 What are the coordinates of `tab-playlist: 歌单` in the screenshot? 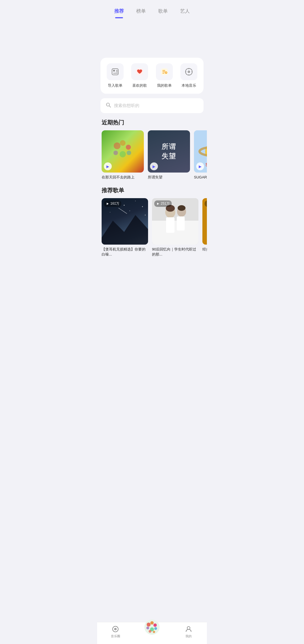 It's located at (163, 11).